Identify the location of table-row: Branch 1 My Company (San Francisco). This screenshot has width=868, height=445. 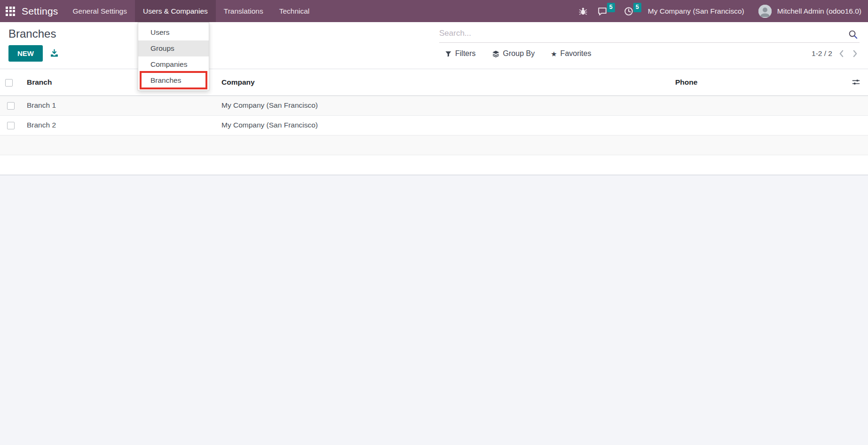
(434, 105).